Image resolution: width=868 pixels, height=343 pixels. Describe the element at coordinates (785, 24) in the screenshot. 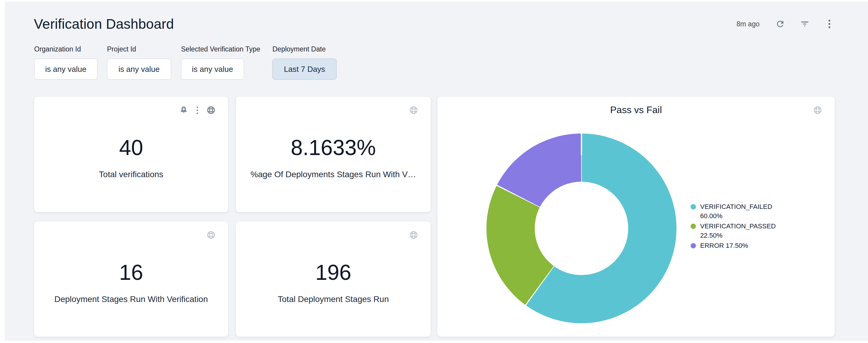

I see `header-controls: 8m ago` at that location.